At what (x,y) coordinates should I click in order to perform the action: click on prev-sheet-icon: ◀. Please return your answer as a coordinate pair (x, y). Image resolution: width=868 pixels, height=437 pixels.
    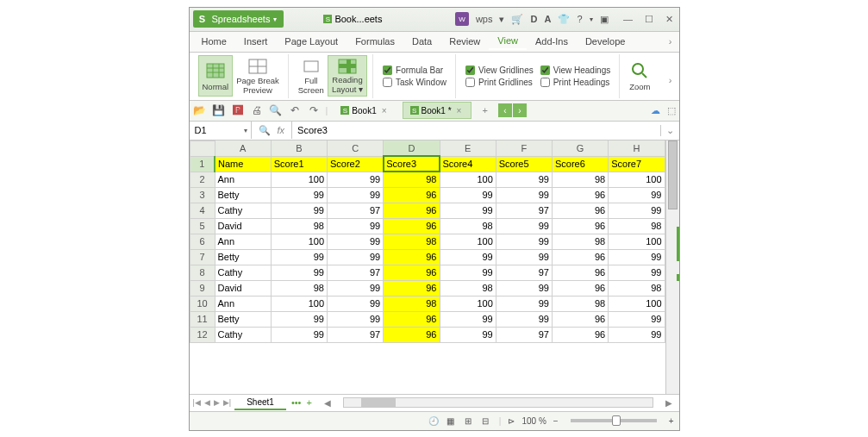
    Looking at the image, I should click on (207, 403).